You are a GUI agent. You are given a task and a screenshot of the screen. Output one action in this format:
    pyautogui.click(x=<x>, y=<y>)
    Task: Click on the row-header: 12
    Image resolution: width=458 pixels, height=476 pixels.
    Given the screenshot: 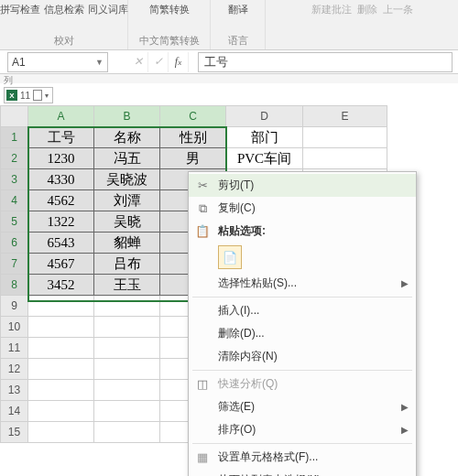 What is the action you would take?
    pyautogui.click(x=15, y=370)
    